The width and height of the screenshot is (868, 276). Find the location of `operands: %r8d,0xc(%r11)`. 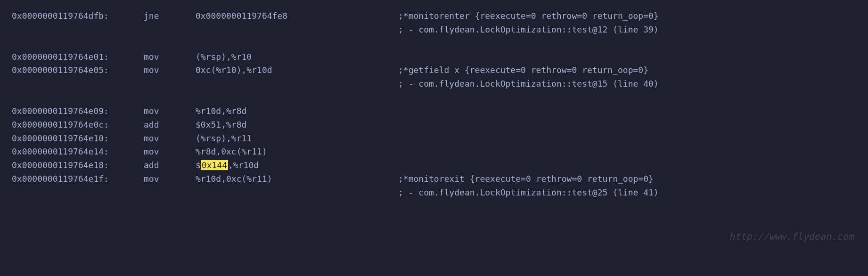

operands: %r8d,0xc(%r11) is located at coordinates (297, 152).